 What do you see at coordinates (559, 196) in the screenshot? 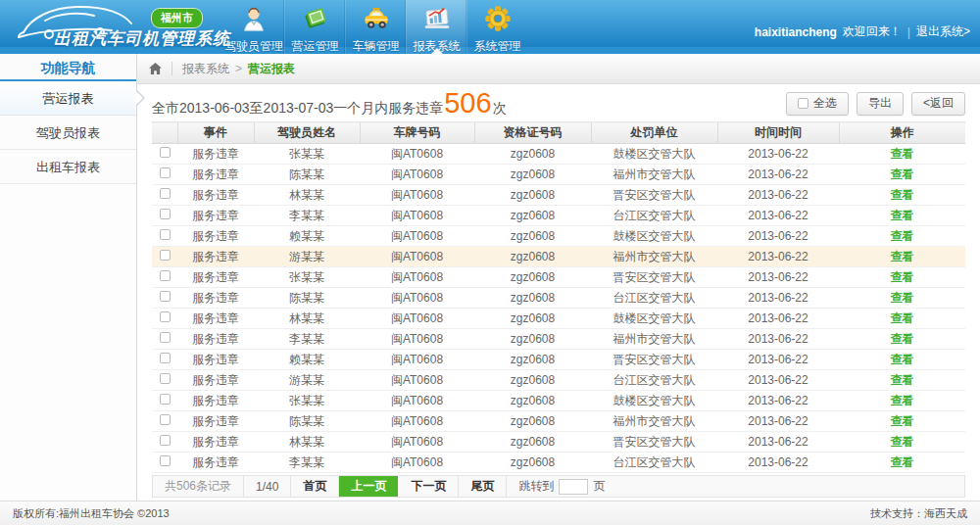
I see `table-row: 服务违章林某某闽AT0608zgz0608晋安区交管大队2013-06-22查看` at bounding box center [559, 196].